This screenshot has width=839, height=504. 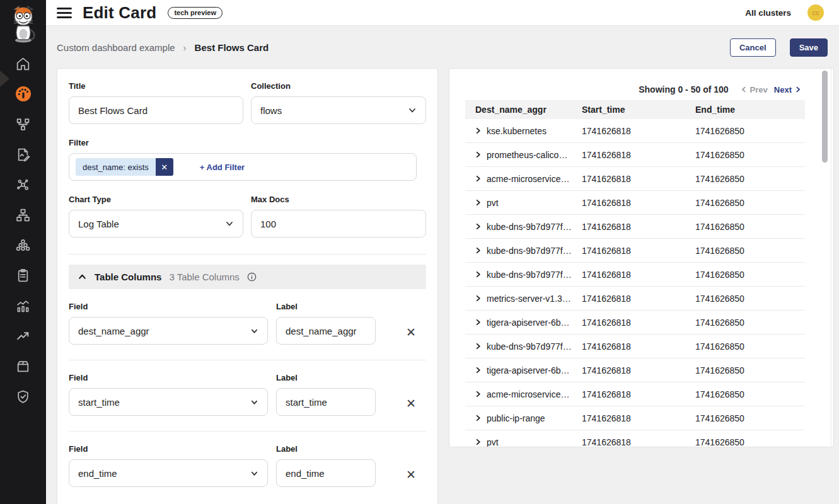 What do you see at coordinates (247, 396) in the screenshot?
I see `table-column-editor-row: Field start_time Label ✕` at bounding box center [247, 396].